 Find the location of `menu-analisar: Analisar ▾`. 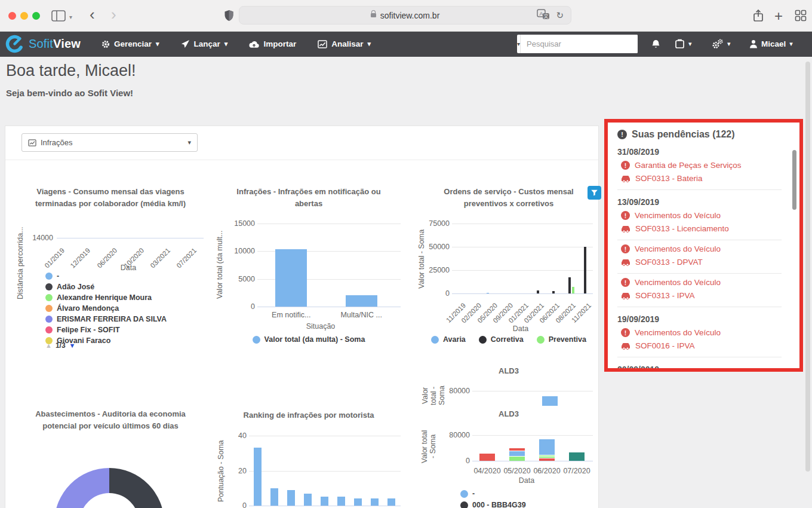

menu-analisar: Analisar ▾ is located at coordinates (344, 44).